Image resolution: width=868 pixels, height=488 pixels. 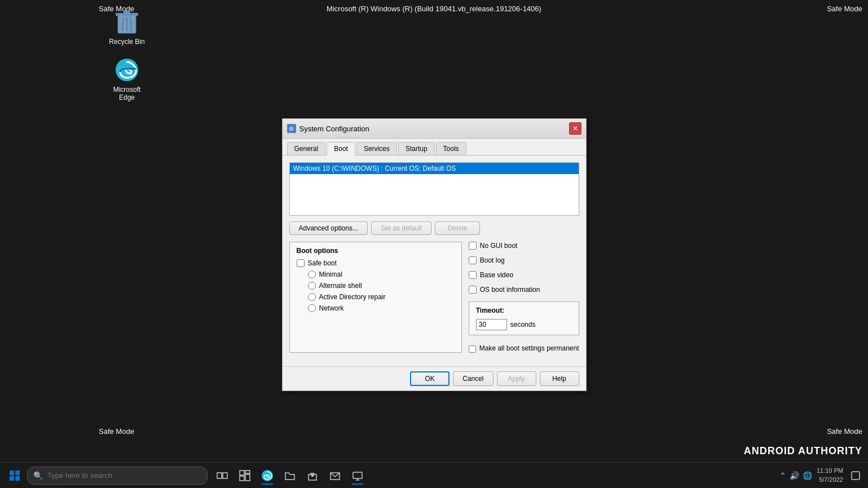 I want to click on dialog-titlebar-left: ⚙ System Configuration, so click(x=328, y=128).